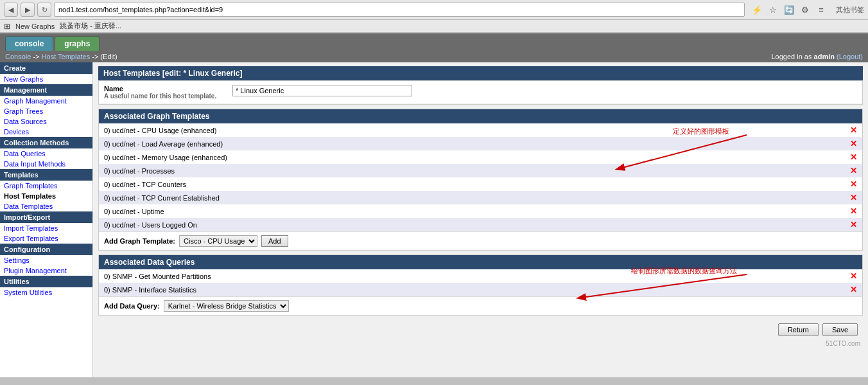 The width and height of the screenshot is (868, 385). I want to click on table-row: 0) ucd/net - Users Logged On ✕, so click(480, 225).